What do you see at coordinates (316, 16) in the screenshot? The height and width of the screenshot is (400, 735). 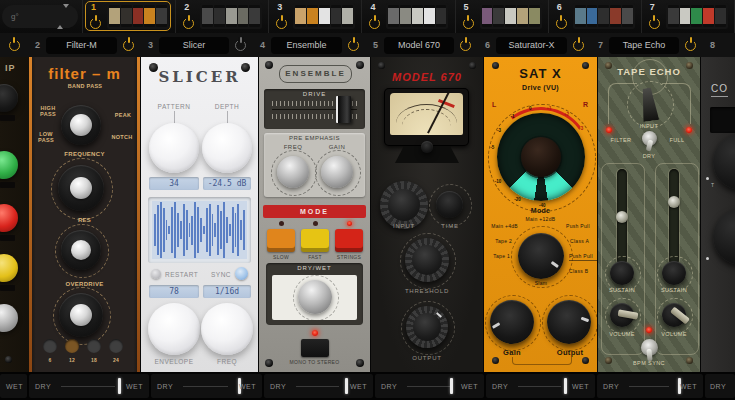 I see `preset-slot-3: 3` at bounding box center [316, 16].